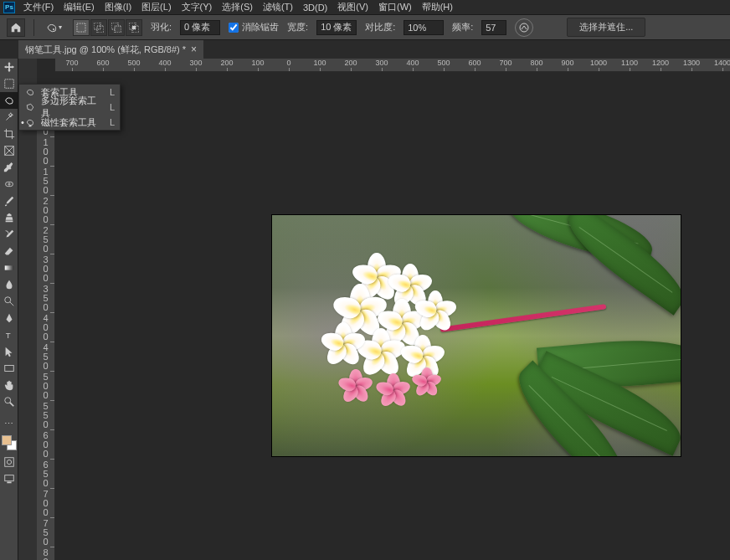  What do you see at coordinates (105, 50) in the screenshot?
I see `document-title: 钢笔工具.jpg @ 100% (鲜花, RGB/8#) *` at bounding box center [105, 50].